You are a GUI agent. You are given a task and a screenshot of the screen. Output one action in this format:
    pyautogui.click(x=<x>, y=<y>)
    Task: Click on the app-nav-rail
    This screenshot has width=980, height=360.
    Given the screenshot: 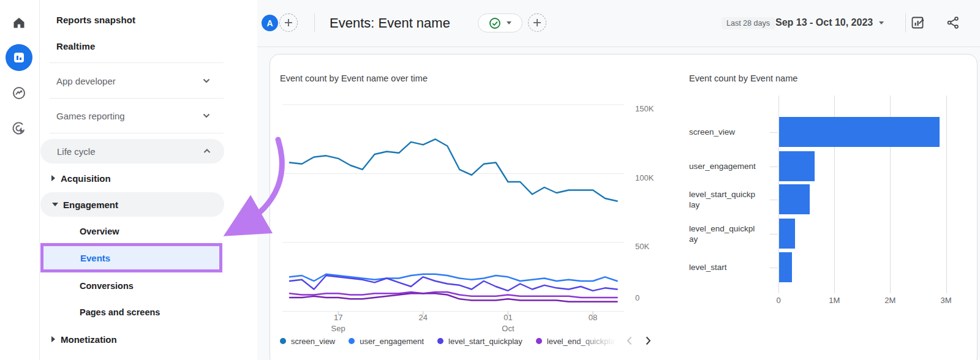 What is the action you would take?
    pyautogui.click(x=20, y=180)
    